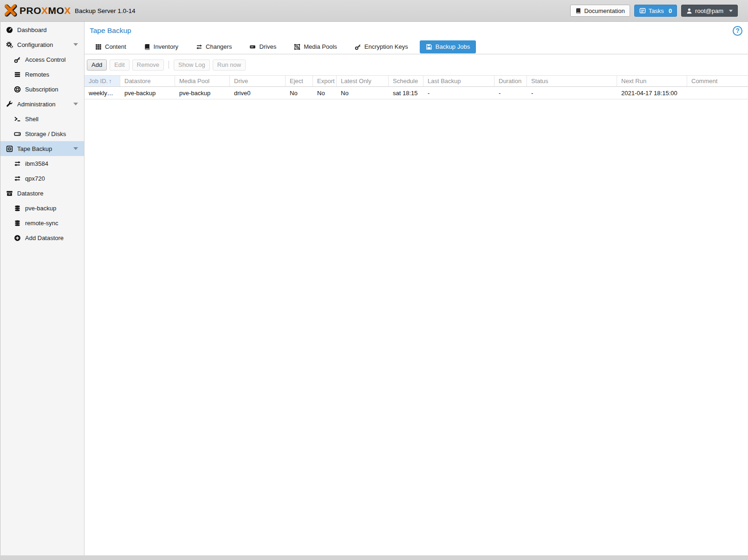 This screenshot has width=748, height=560. Describe the element at coordinates (9, 104) in the screenshot. I see `wrench-icon` at that location.